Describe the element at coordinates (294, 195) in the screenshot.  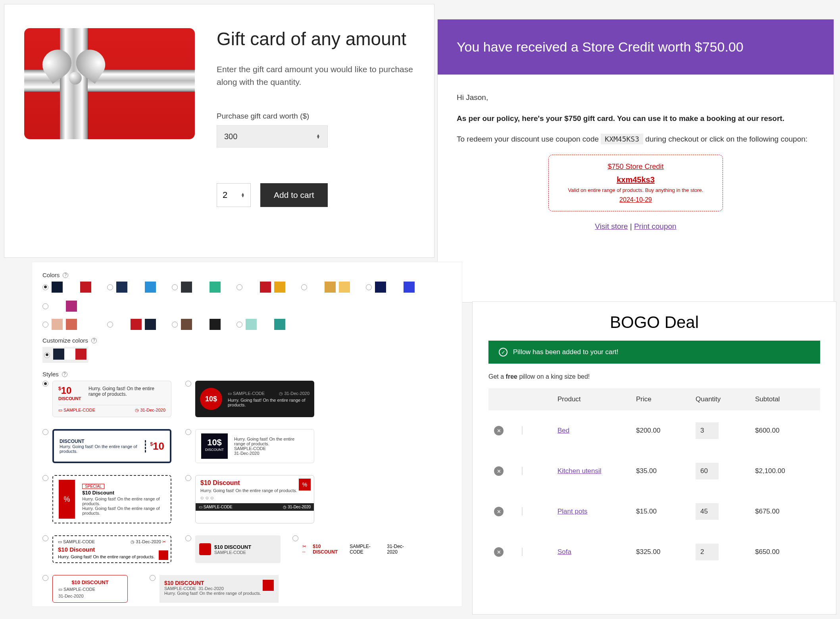
I see `add-to-cart-button: Add to cart` at that location.